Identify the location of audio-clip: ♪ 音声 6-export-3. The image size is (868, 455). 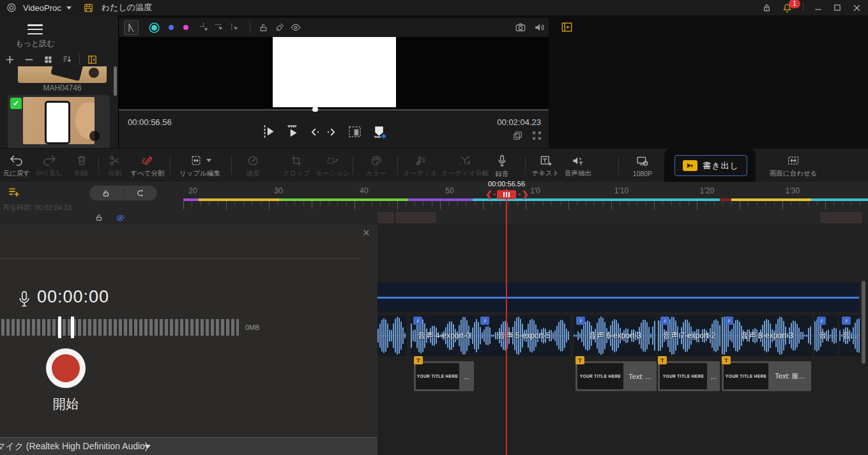
(615, 336).